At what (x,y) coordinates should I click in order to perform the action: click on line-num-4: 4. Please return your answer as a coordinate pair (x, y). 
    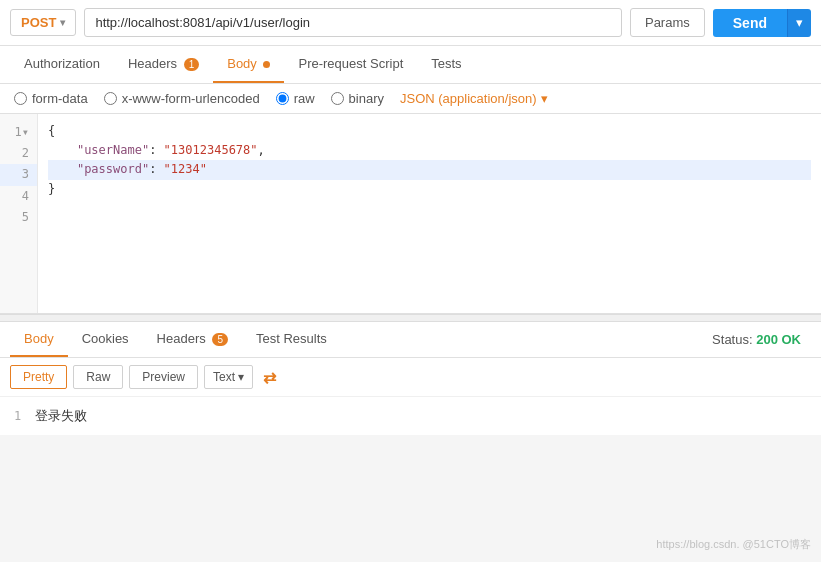
    Looking at the image, I should click on (18, 196).